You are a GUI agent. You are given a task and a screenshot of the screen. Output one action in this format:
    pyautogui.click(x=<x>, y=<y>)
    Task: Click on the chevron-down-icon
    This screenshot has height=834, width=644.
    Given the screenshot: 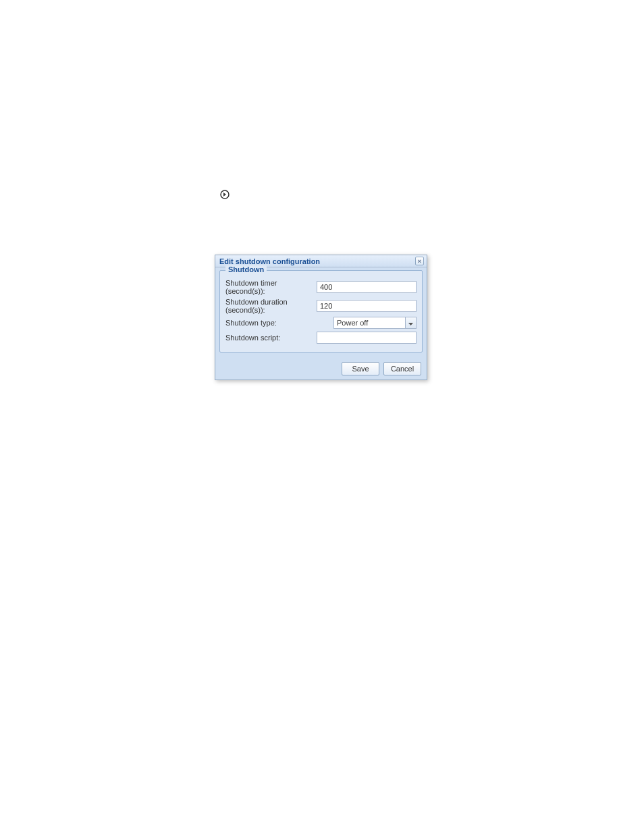 What is the action you would take?
    pyautogui.click(x=410, y=323)
    